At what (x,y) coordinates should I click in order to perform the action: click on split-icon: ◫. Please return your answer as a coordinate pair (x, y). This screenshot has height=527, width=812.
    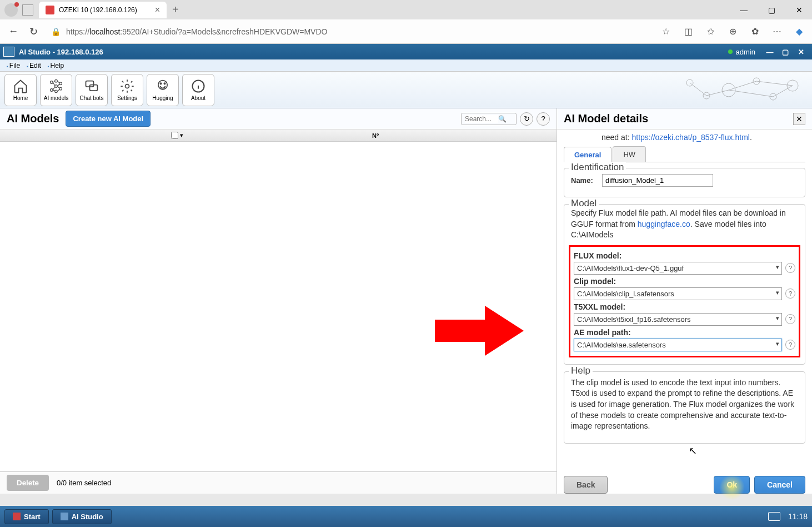
    Looking at the image, I should click on (688, 32).